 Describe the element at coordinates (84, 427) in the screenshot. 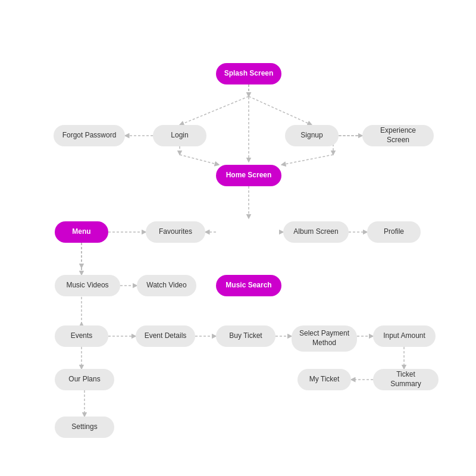

I see `node-settings: Settings` at that location.